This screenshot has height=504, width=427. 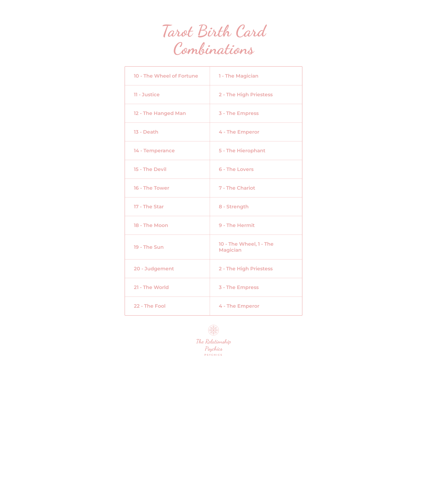 What do you see at coordinates (256, 150) in the screenshot?
I see `cell-right: 5 - The Hierophant` at bounding box center [256, 150].